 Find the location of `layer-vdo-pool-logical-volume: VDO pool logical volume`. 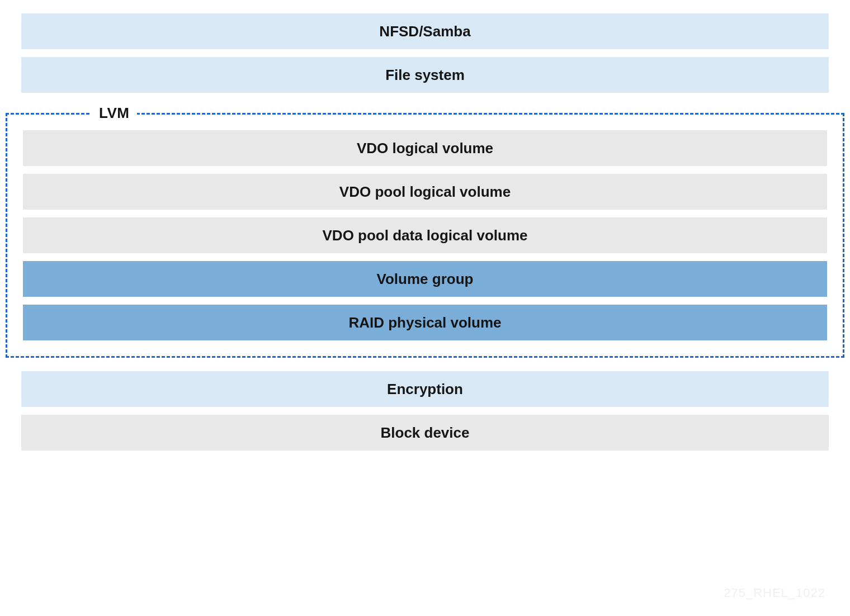

layer-vdo-pool-logical-volume: VDO pool logical volume is located at coordinates (425, 192).